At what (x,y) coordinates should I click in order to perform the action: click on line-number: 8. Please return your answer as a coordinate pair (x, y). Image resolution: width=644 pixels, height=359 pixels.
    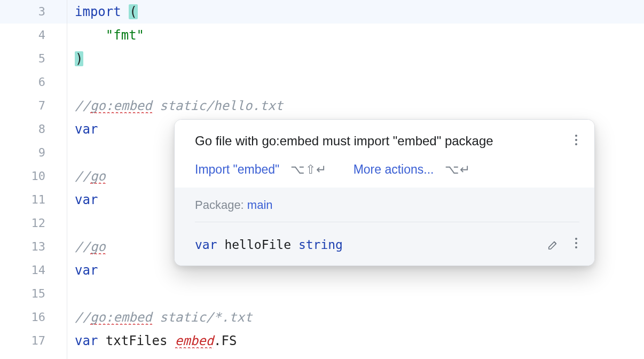
    Looking at the image, I should click on (33, 129).